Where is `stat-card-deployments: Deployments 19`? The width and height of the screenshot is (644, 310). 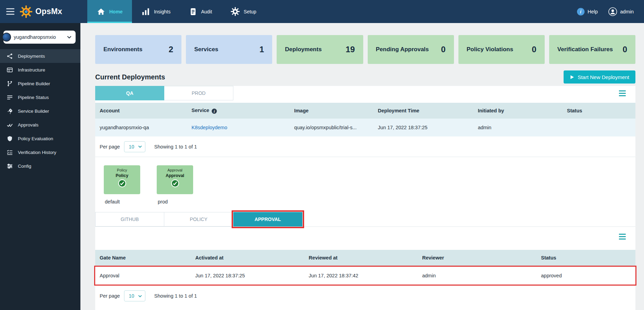
stat-card-deployments: Deployments 19 is located at coordinates (320, 49).